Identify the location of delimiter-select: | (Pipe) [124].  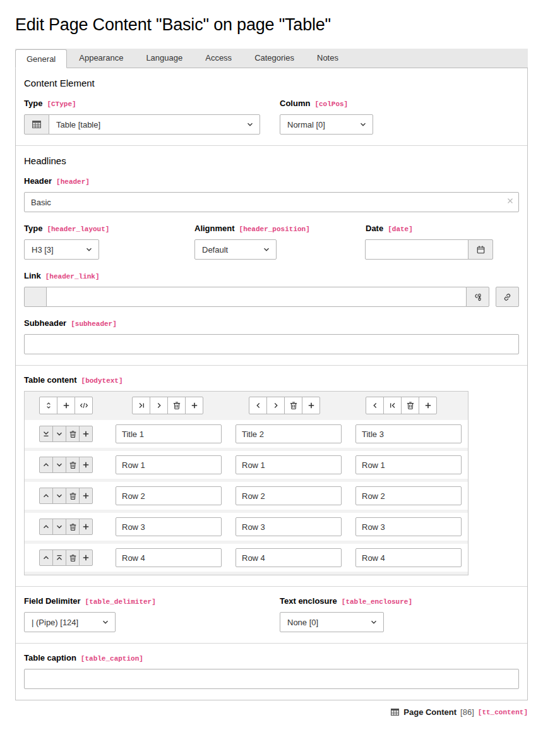
(69, 622).